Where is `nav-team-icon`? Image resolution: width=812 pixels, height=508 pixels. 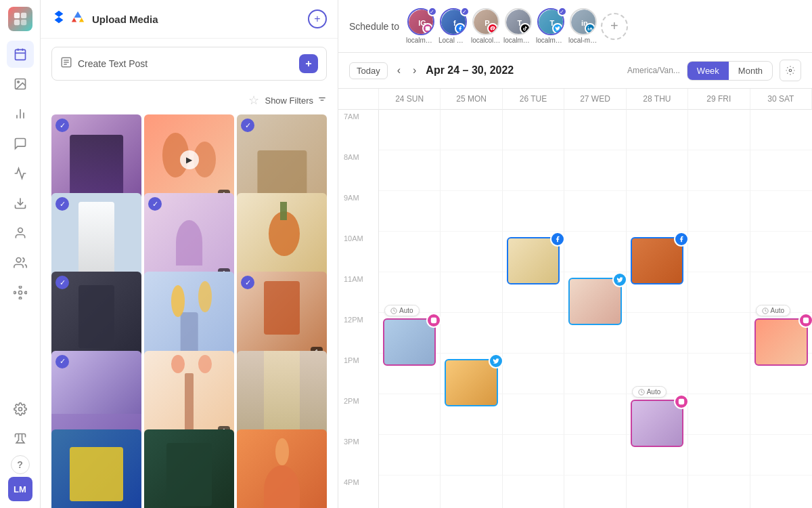 nav-team-icon is located at coordinates (20, 263).